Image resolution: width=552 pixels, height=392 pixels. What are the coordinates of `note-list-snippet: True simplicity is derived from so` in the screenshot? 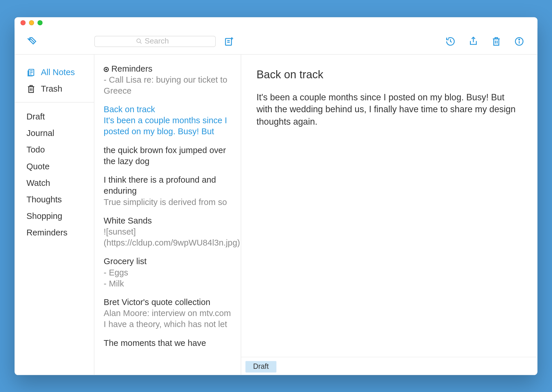 It's located at (168, 202).